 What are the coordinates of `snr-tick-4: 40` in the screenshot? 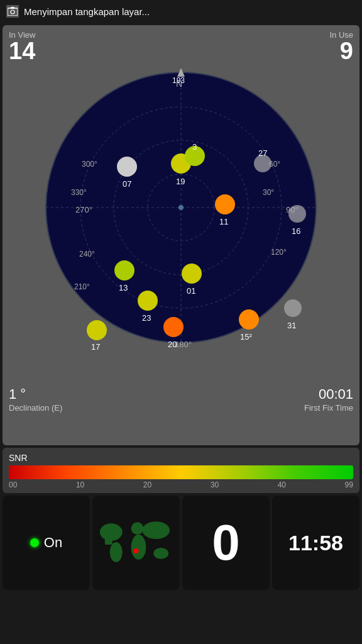 It's located at (282, 485).